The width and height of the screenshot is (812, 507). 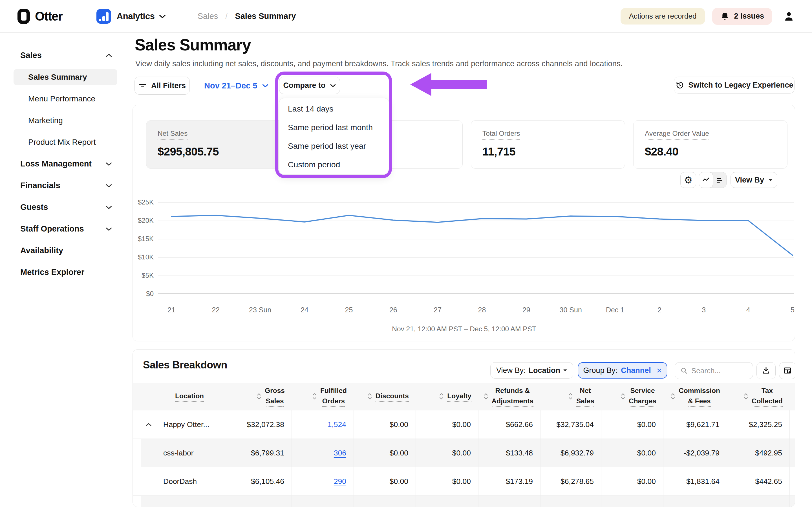 What do you see at coordinates (464, 501) in the screenshot?
I see `table-row-uber-eats: Uber Eats$6,046.81338$0.00$0.00$114.24$6…` at bounding box center [464, 501].